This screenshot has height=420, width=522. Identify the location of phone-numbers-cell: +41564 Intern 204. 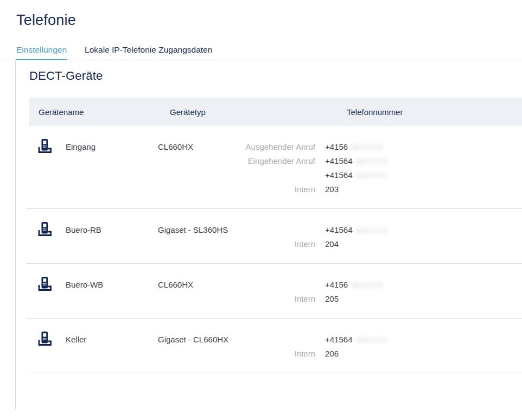
(378, 237).